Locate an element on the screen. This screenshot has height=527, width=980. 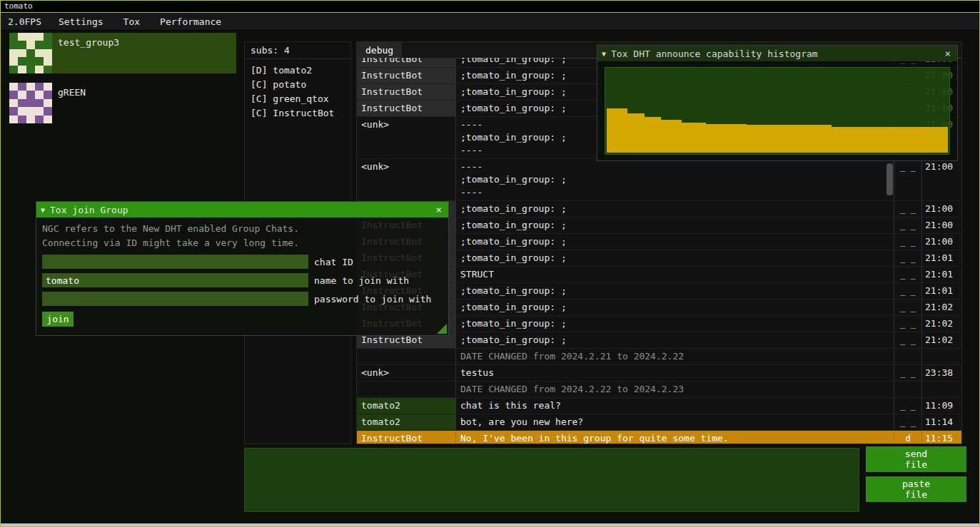
paste-file-label-line1: paste is located at coordinates (916, 483).